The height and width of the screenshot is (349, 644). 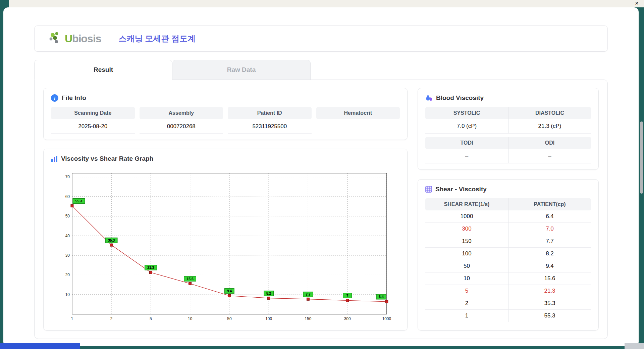 What do you see at coordinates (68, 236) in the screenshot?
I see `svg-text: 40` at bounding box center [68, 236].